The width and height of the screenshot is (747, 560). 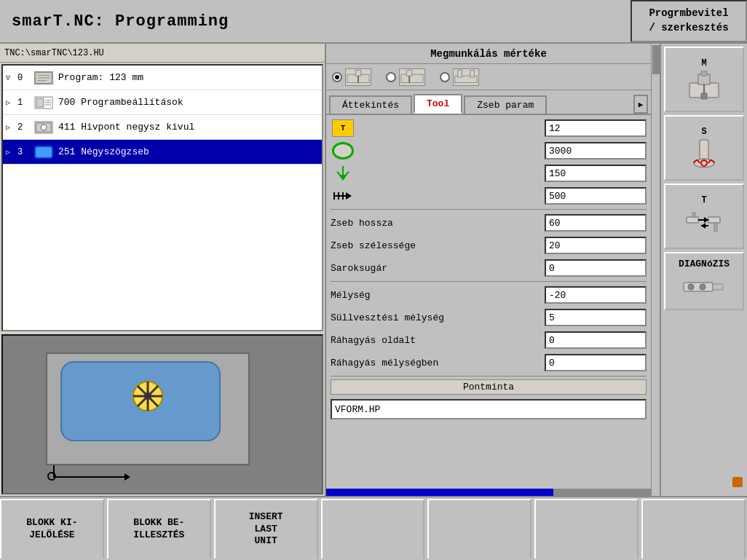 I want to click on expand-icon-1: ▷, so click(x=12, y=103).